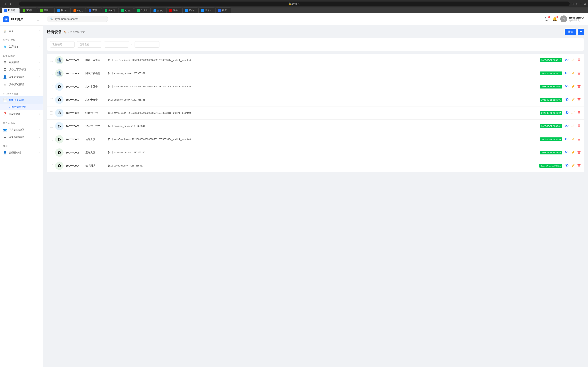  What do you see at coordinates (21, 114) in the screenshot?
I see `sidebar-item-crash: ❓ Crash管理 ‹` at bounding box center [21, 114].